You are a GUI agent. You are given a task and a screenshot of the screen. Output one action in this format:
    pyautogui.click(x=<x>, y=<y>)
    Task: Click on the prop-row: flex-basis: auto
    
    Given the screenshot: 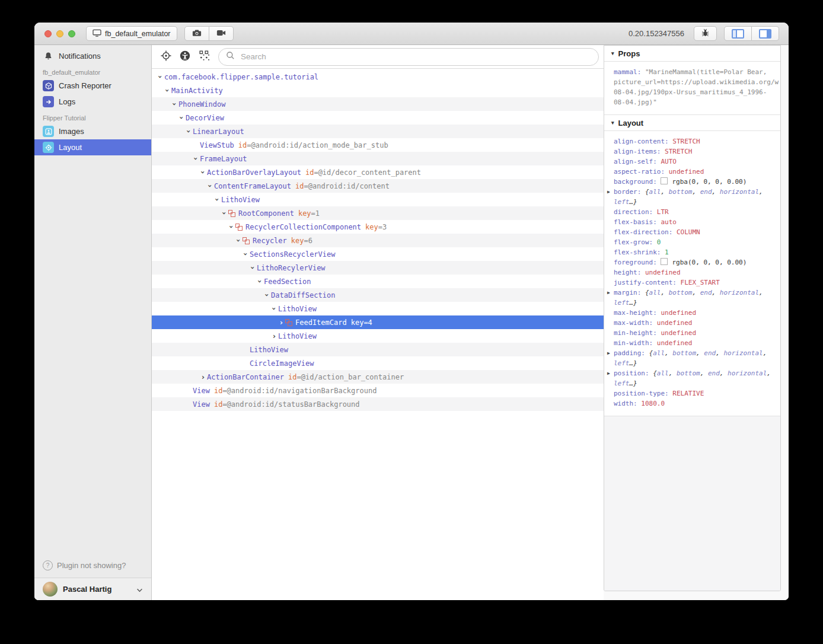 What is the action you would take?
    pyautogui.click(x=693, y=222)
    